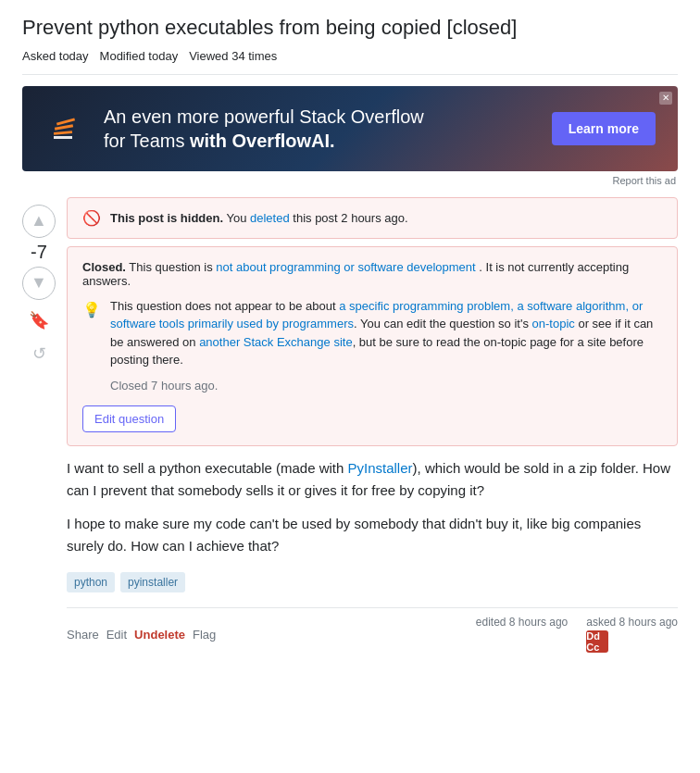 Image resolution: width=700 pixels, height=773 pixels. Describe the element at coordinates (381, 468) in the screenshot. I see `pyinstaller-link: PyInstaller` at that location.